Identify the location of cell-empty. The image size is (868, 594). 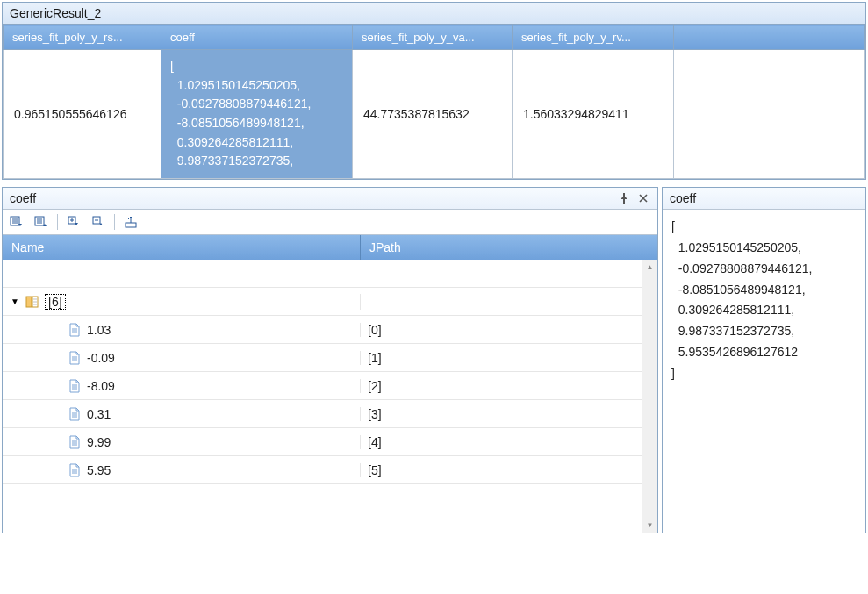
(770, 114).